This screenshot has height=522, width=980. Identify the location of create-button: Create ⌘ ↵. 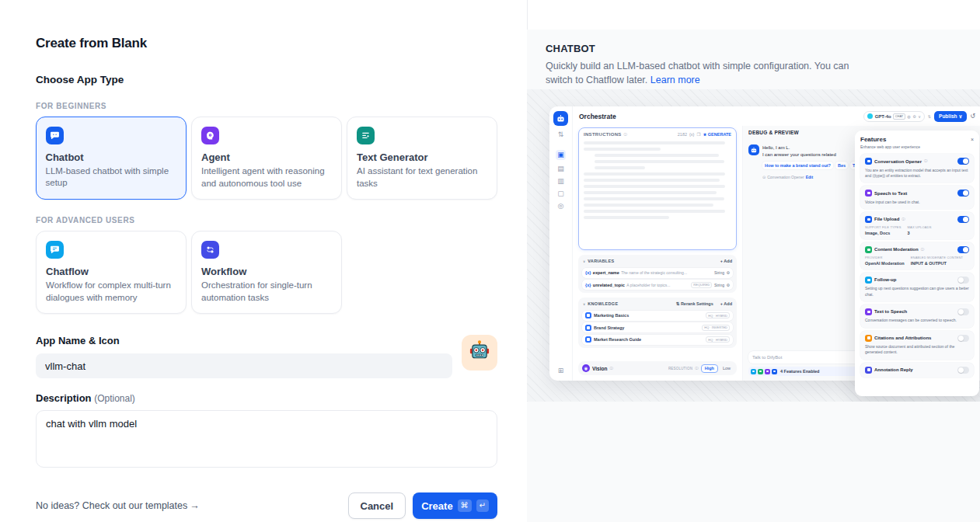
(455, 506).